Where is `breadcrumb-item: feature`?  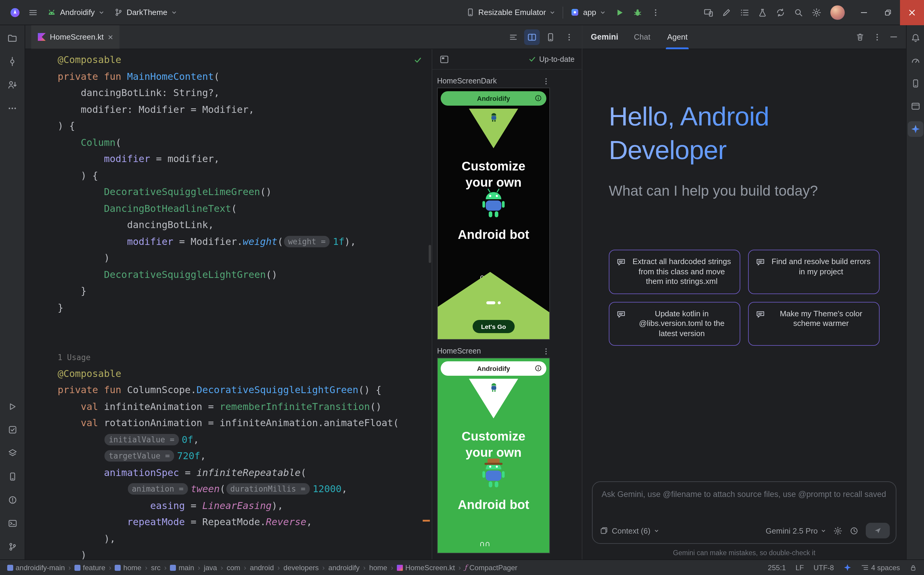
breadcrumb-item: feature is located at coordinates (90, 567).